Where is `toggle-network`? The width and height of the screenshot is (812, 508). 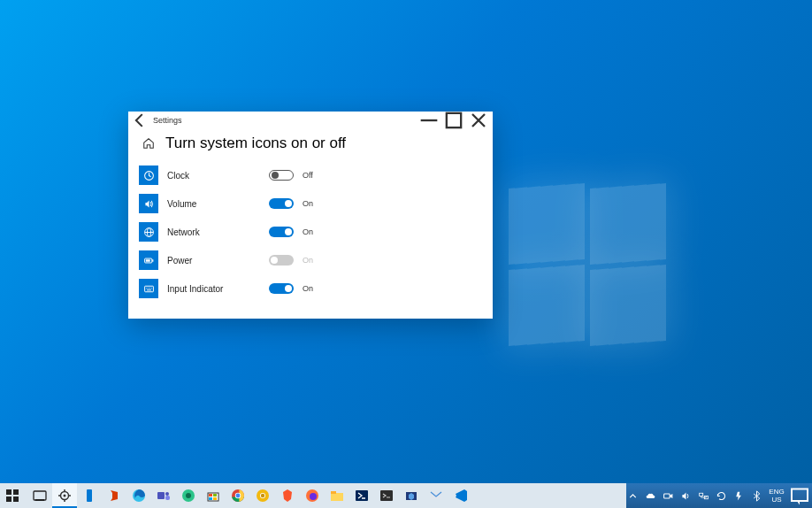
toggle-network is located at coordinates (281, 232).